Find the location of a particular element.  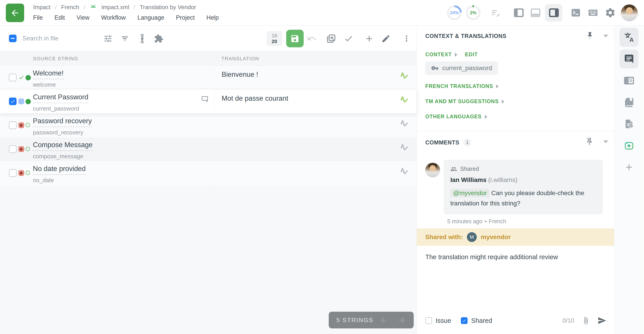

menu-project: Project is located at coordinates (186, 18).